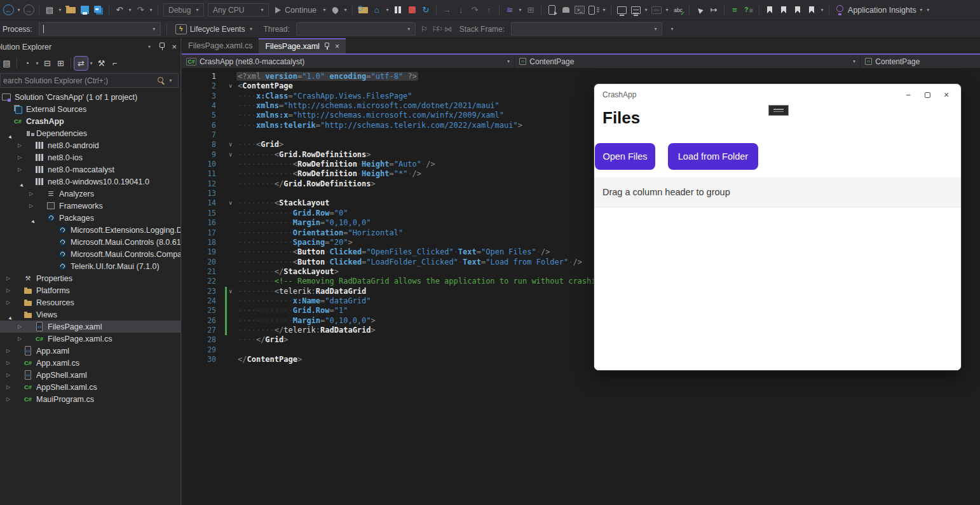 This screenshot has height=505, width=980. What do you see at coordinates (700, 10) in the screenshot?
I see `select-element-icon` at bounding box center [700, 10].